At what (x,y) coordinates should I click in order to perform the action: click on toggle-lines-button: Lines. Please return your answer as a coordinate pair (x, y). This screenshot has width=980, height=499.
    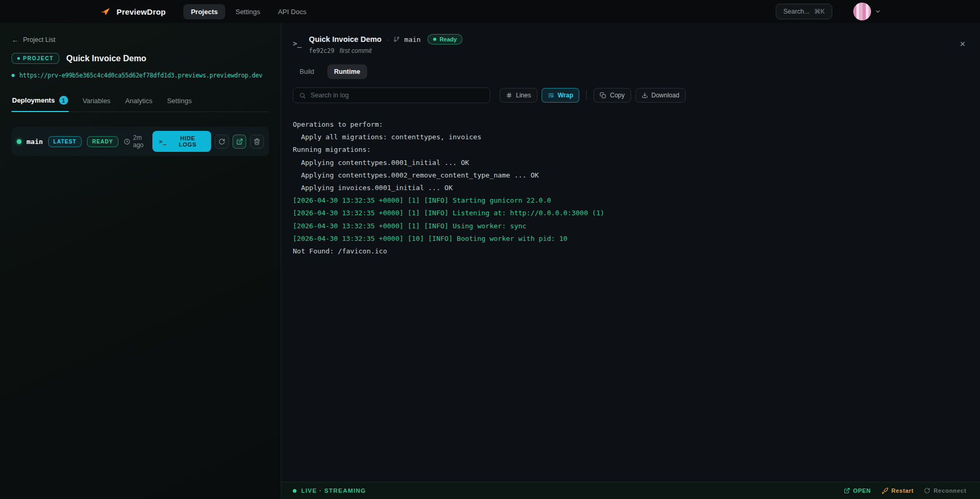
    Looking at the image, I should click on (519, 95).